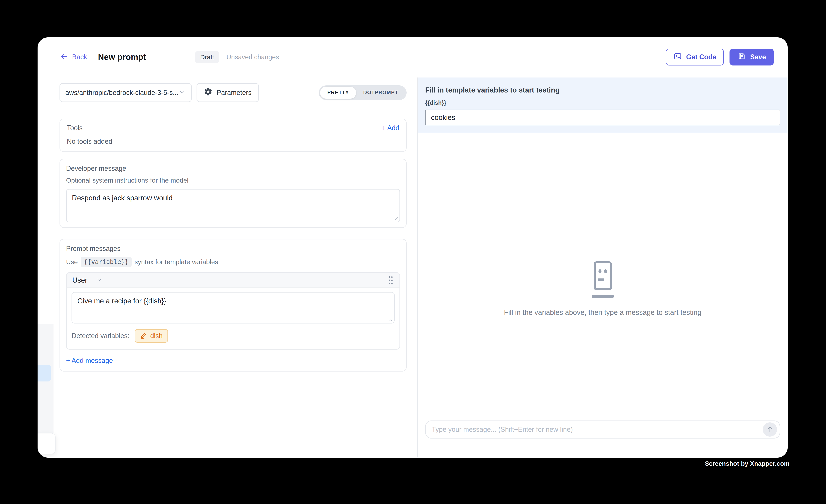 The image size is (826, 504). Describe the element at coordinates (233, 280) in the screenshot. I see `message-header: User` at that location.